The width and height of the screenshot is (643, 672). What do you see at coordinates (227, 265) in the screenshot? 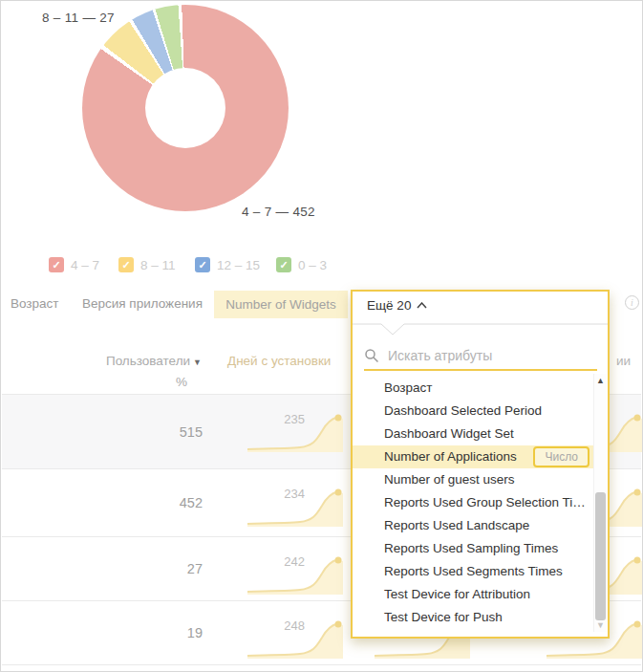
I see `legend-item: ✓ 12 – 15` at bounding box center [227, 265].